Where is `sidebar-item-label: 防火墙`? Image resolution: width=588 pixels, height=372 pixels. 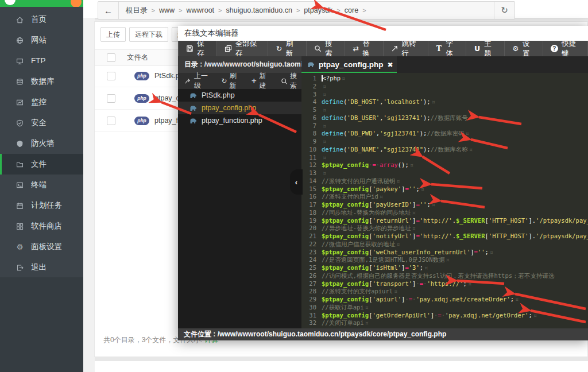 sidebar-item-label: 防火墙 is located at coordinates (42, 144).